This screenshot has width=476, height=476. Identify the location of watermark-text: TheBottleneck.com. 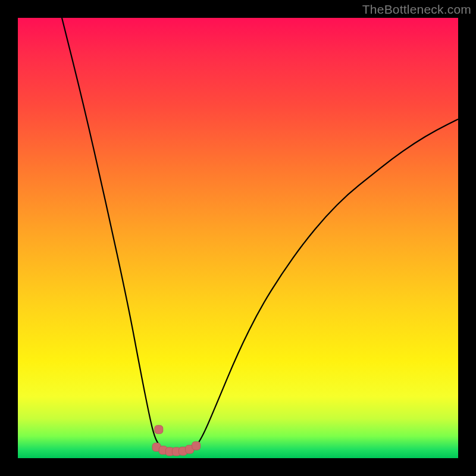
(416, 10).